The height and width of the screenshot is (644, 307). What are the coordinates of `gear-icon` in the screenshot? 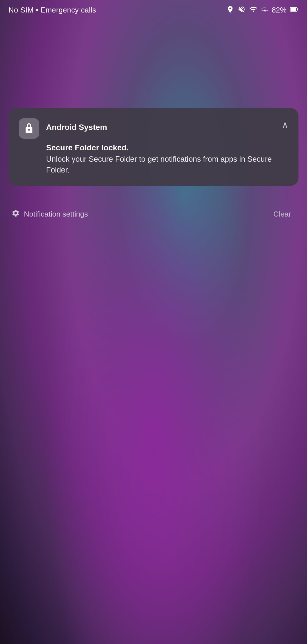 It's located at (16, 214).